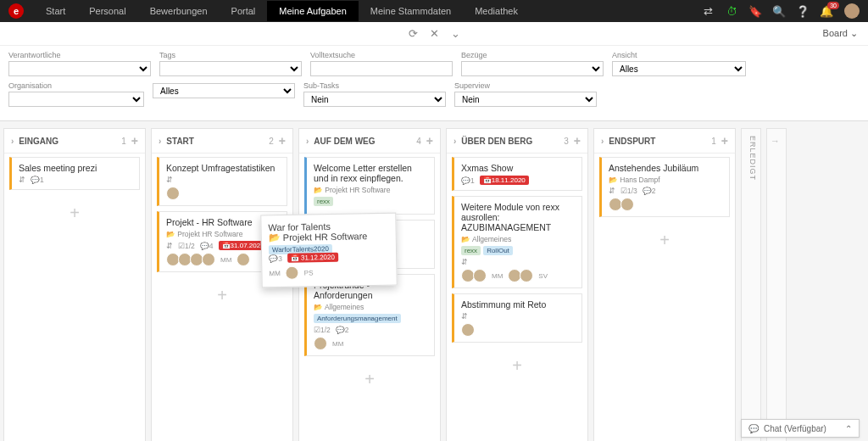  What do you see at coordinates (665, 187) in the screenshot?
I see `card: Anstehendes Jubiläum📂 Hans Dampf⇵☑1/3💬2` at bounding box center [665, 187].